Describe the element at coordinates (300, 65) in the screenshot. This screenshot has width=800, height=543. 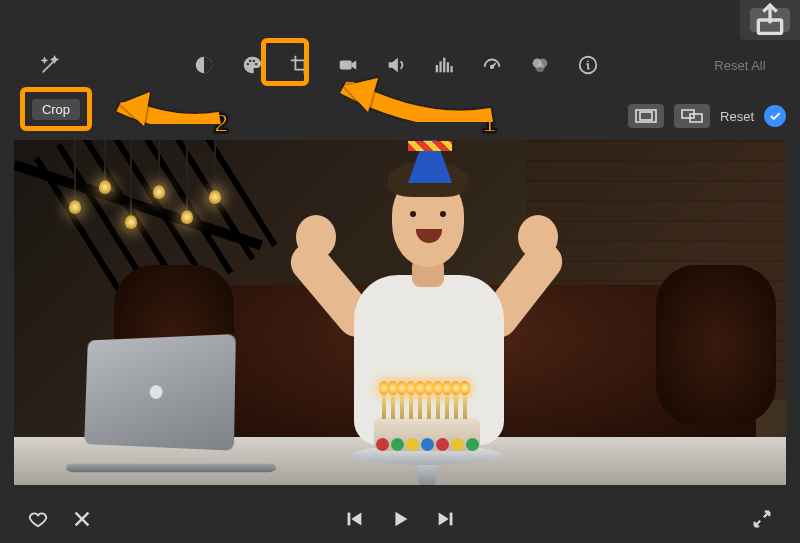
I see `crop-tool-icon` at that location.